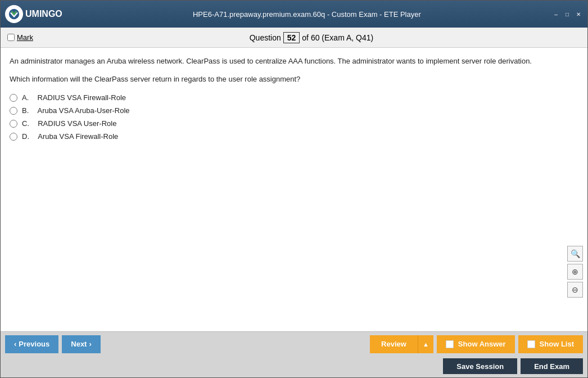 This screenshot has height=378, width=588. I want to click on review-btn-group: Review ▲, so click(401, 344).